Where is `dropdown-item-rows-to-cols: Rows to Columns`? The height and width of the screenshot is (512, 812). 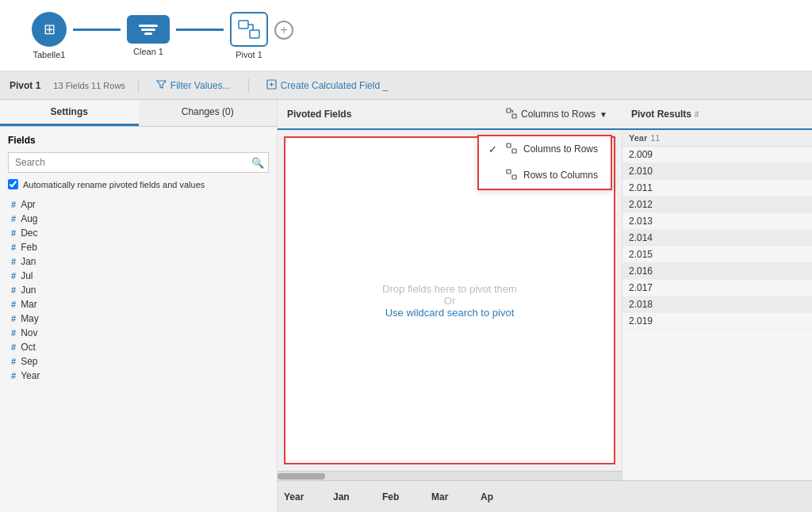
dropdown-item-rows-to-cols: Rows to Columns is located at coordinates (545, 176).